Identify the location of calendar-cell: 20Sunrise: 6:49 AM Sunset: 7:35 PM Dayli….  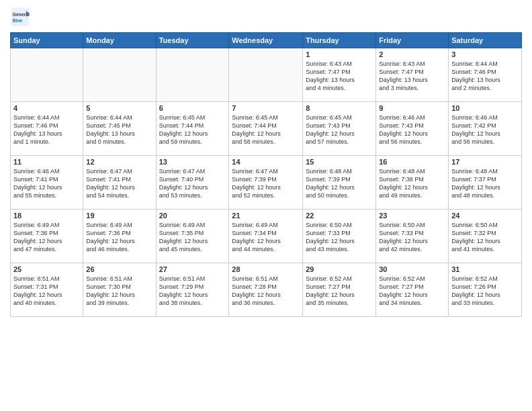
(192, 236).